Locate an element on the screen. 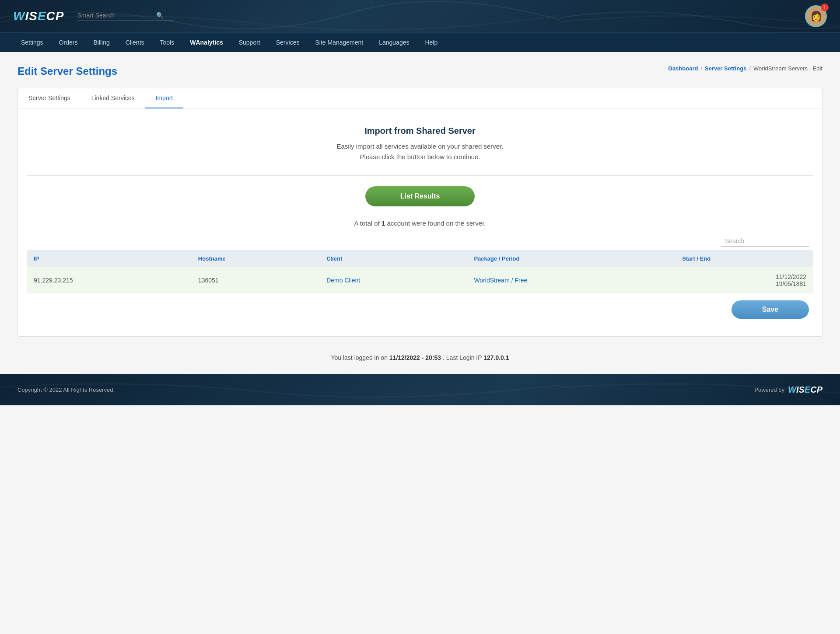  footer: Copyright © 2022 All Rights Reserved. Po… is located at coordinates (420, 390).